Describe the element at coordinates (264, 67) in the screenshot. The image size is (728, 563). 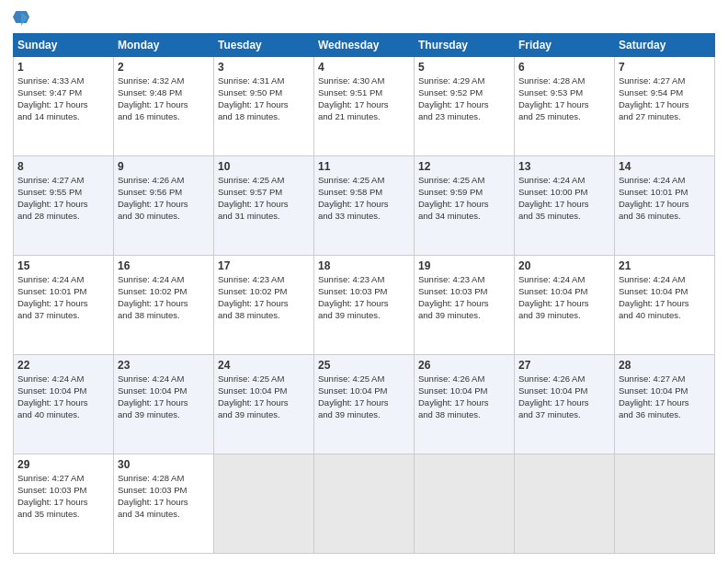
I see `day-number: 3` at that location.